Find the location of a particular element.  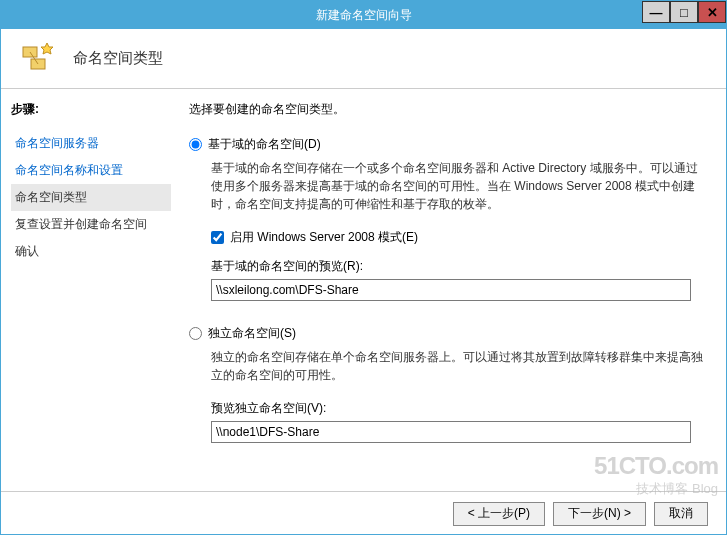

wizard-icon is located at coordinates (41, 59).